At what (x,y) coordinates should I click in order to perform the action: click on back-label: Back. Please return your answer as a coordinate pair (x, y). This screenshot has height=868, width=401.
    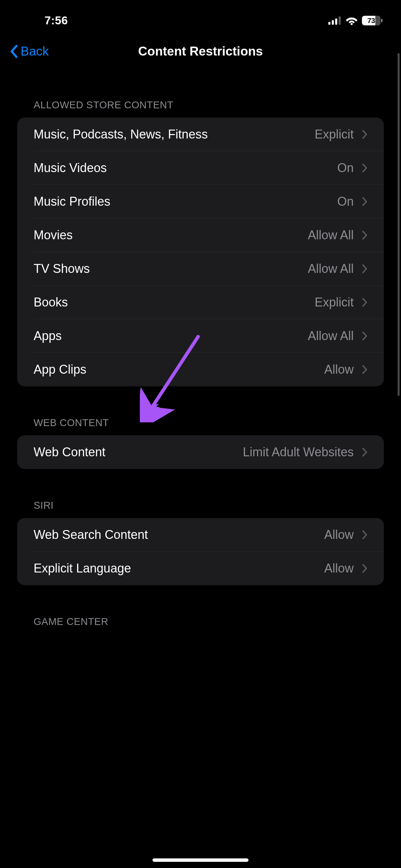
    Looking at the image, I should click on (35, 51).